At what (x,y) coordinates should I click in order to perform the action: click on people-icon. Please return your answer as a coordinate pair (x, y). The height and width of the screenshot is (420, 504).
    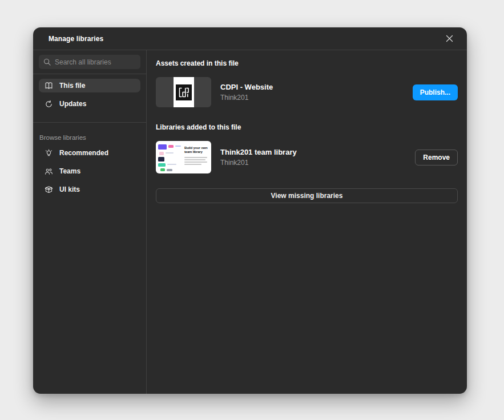
    Looking at the image, I should click on (49, 171).